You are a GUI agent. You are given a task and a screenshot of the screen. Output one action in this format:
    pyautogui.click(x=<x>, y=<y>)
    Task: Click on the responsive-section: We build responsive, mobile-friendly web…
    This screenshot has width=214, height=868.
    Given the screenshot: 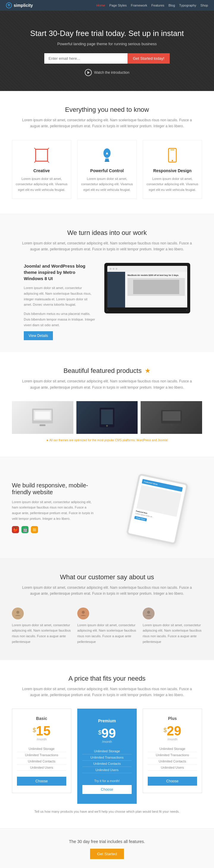 What is the action you would take?
    pyautogui.click(x=107, y=507)
    